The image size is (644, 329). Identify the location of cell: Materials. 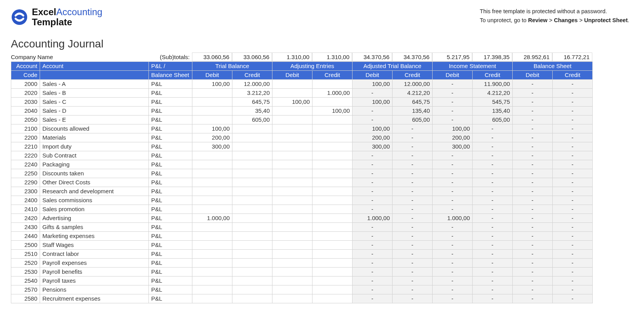
(94, 138).